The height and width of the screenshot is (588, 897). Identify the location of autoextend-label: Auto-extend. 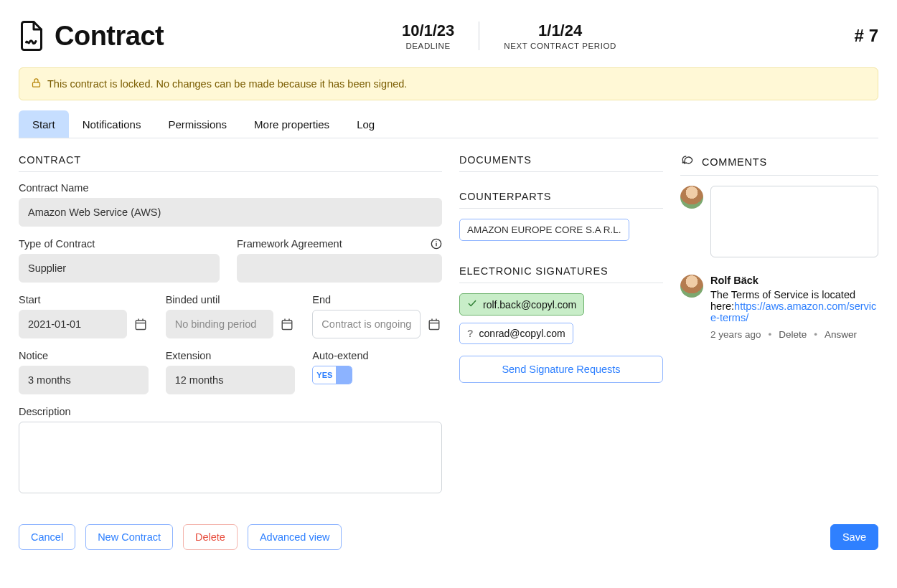
(377, 356).